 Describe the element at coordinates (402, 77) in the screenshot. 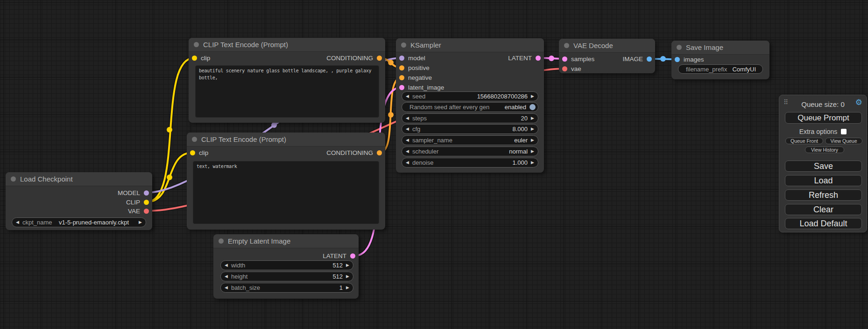

I see `negative-input-dot` at that location.